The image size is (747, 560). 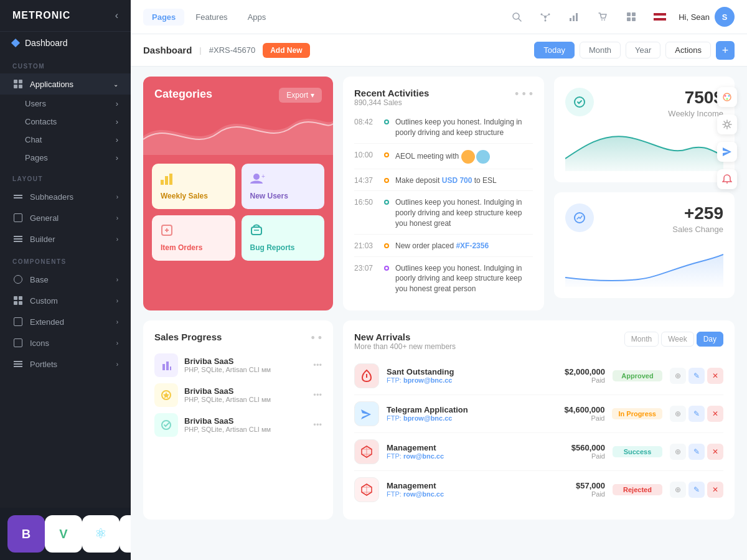 I want to click on react-icon: ⚛, so click(x=101, y=534).